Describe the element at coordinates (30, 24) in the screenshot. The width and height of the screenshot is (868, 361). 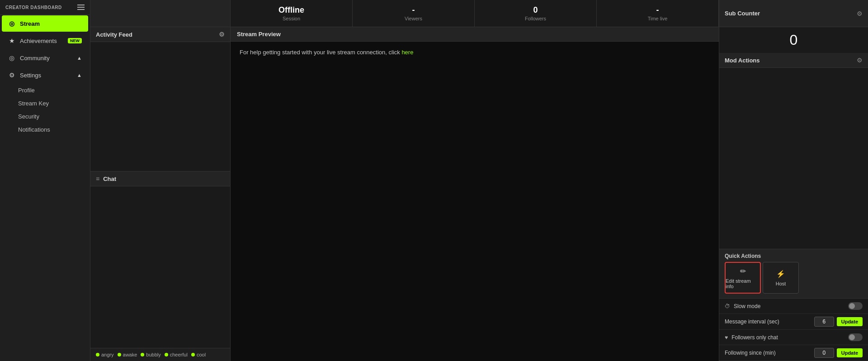
I see `sidebar-item-stream-label: Stream` at that location.